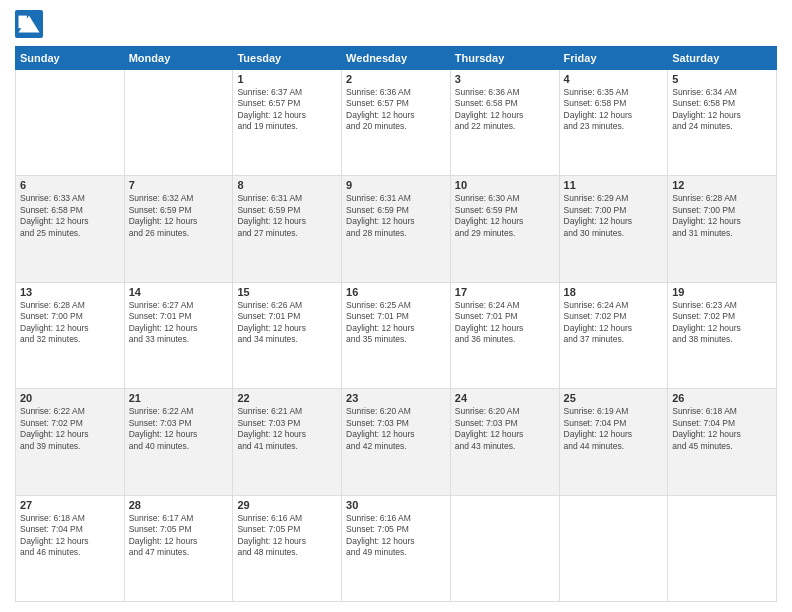 The image size is (792, 612). I want to click on day-number: 3, so click(505, 79).